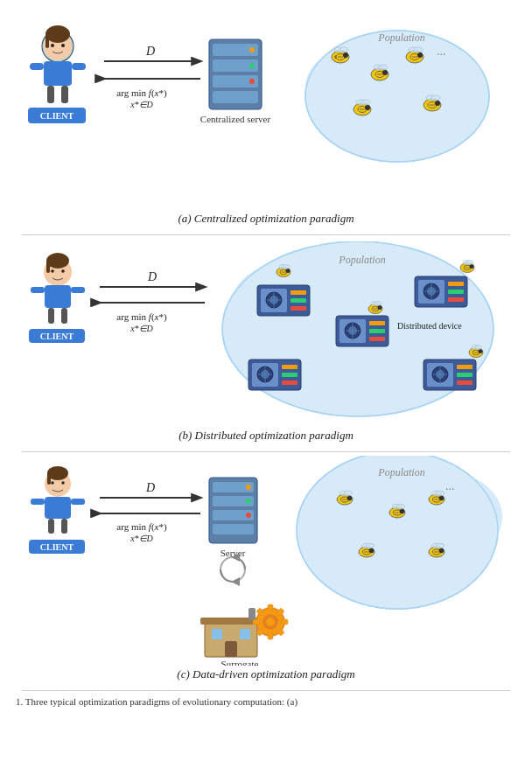 The height and width of the screenshot is (782, 532). Describe the element at coordinates (266, 436) in the screenshot. I see `caption-b: (b) Distributed optimization paradigm` at that location.